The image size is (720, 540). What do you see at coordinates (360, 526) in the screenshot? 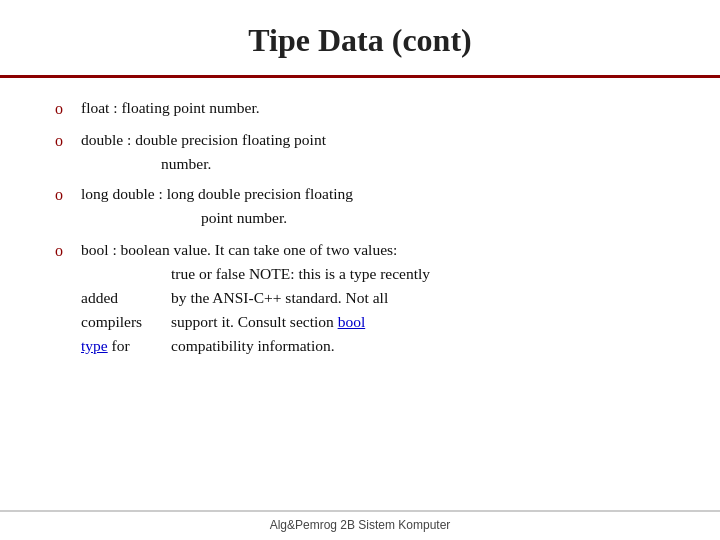
I see `footer: Alg&Pemrog 2B Sistem Komputer` at bounding box center [360, 526].